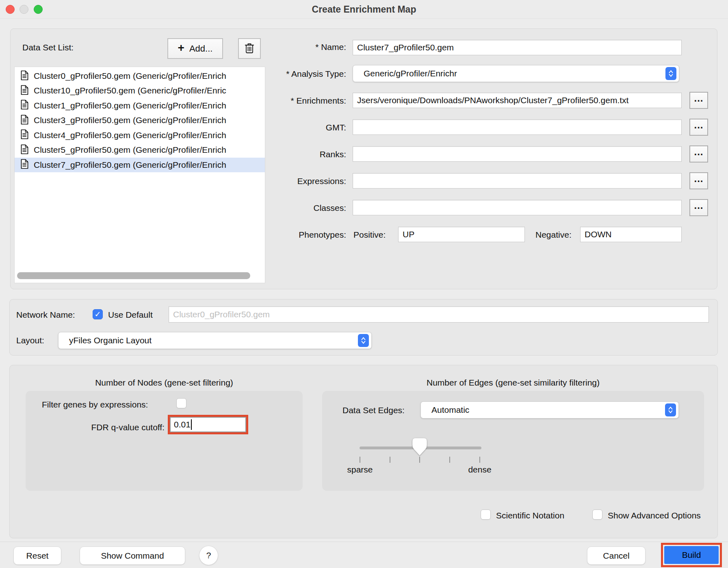 The width and height of the screenshot is (728, 568). I want to click on name-input: Cluster7_gProfiler50.gem, so click(517, 48).